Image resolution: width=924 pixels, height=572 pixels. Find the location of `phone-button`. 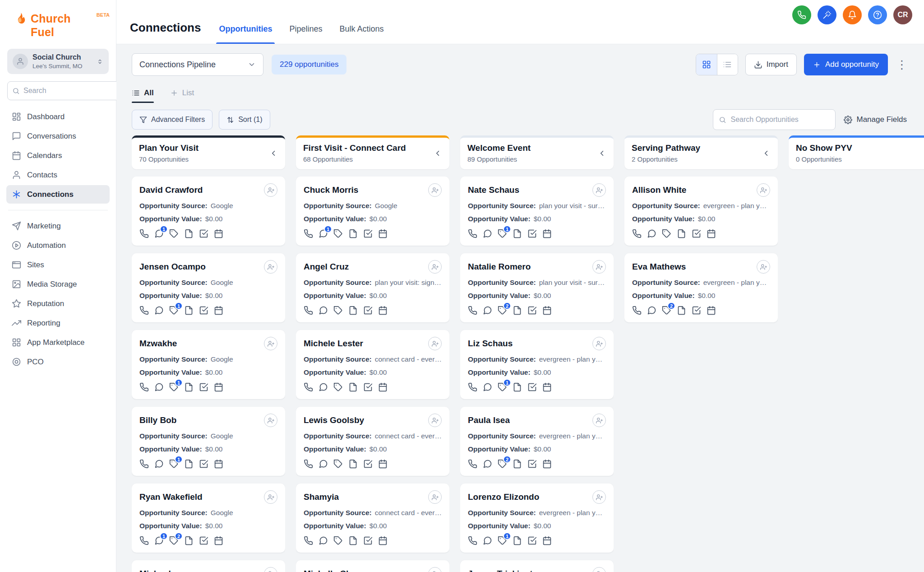

phone-button is located at coordinates (802, 15).